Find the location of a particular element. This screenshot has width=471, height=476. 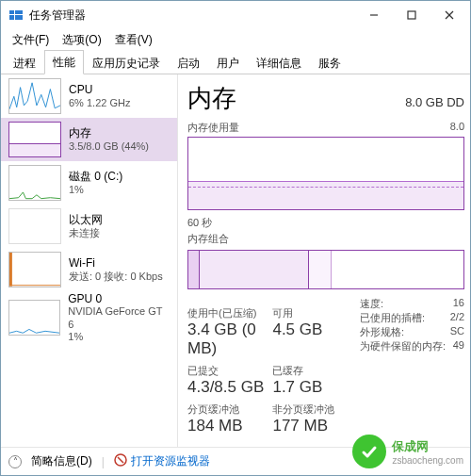

gpu-thumb is located at coordinates (34, 318).